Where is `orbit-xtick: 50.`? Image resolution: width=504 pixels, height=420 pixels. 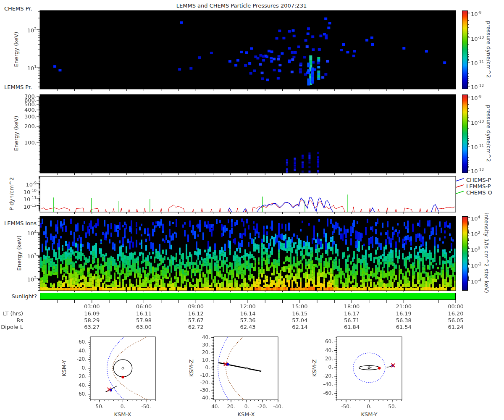 orbit-xtick: 50. is located at coordinates (392, 407).